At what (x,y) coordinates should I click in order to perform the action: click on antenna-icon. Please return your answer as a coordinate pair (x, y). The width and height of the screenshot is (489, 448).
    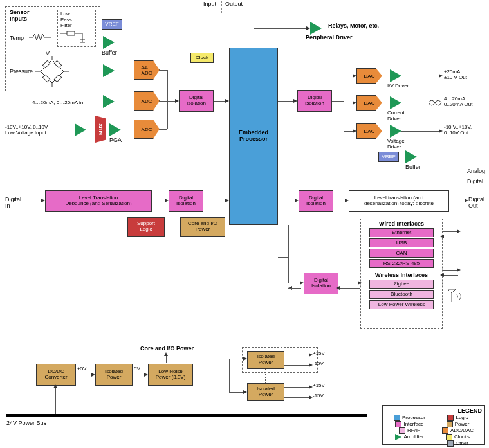
    Looking at the image, I should click on (456, 296).